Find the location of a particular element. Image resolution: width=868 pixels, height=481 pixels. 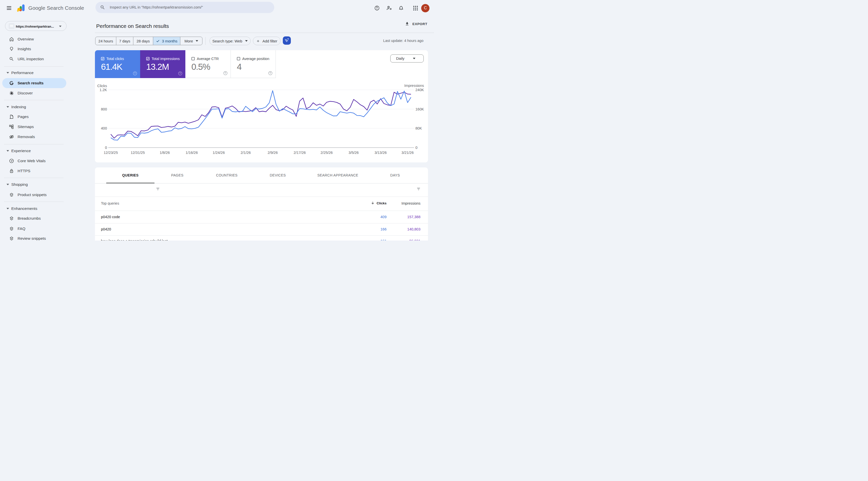

svg-text: 2/9/26 is located at coordinates (273, 153).